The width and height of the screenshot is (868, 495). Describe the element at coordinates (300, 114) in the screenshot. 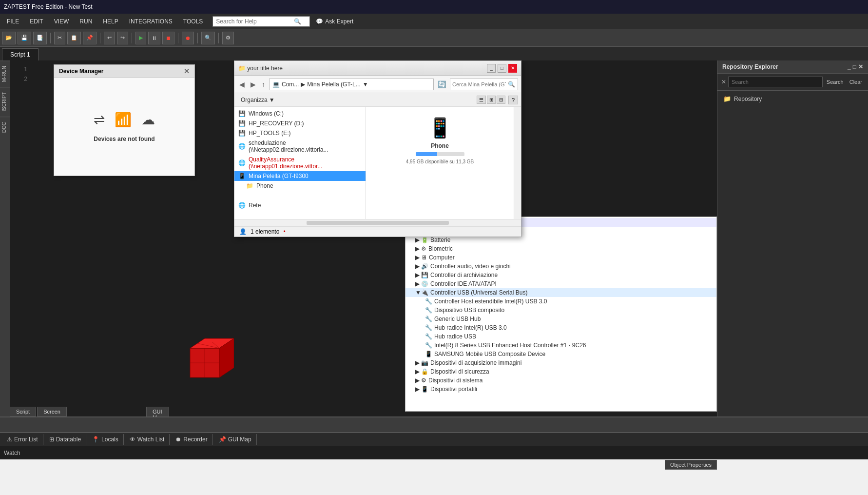

I see `fe-tree-item-windows: 💾 Windows (C:)` at that location.